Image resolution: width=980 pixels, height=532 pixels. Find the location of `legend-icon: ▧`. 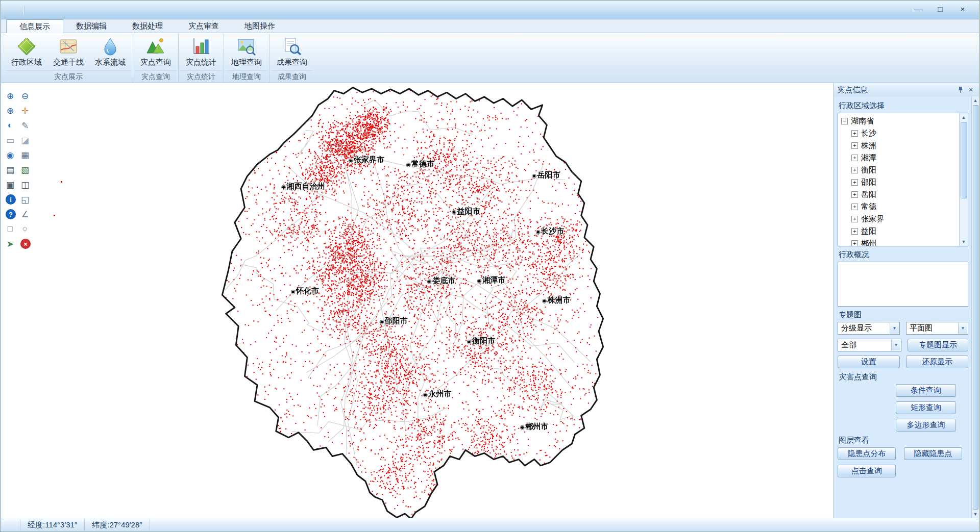

legend-icon: ▧ is located at coordinates (25, 170).